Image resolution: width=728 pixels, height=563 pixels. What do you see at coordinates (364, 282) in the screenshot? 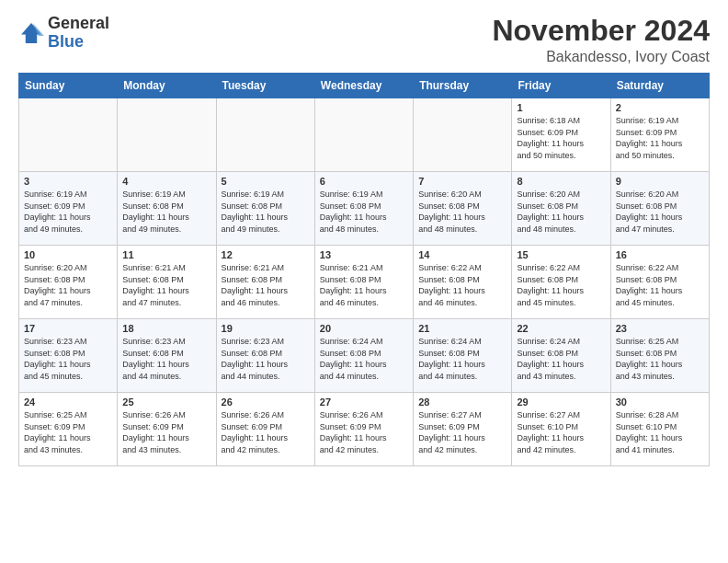
I see `calendar-cell: 13Sunrise: 6:21 AM Sunset: 6:08 PM Dayli…` at bounding box center [364, 282].